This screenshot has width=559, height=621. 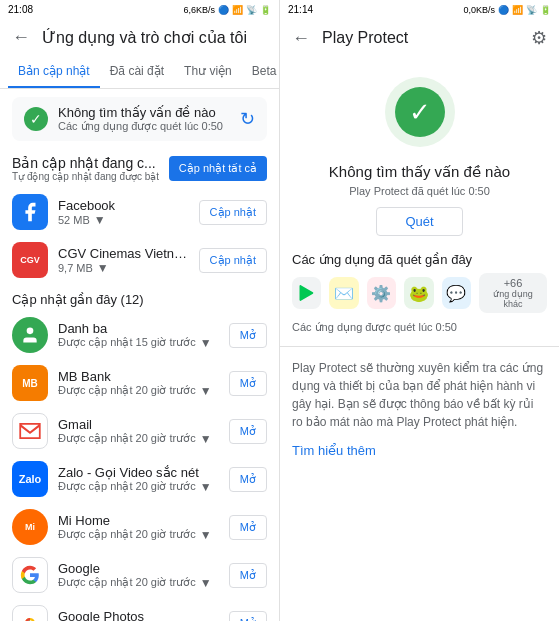 What do you see at coordinates (227, 10) in the screenshot?
I see `left-status-icons: 6,6KB/s 🔵 📶 📡 🔋` at bounding box center [227, 10].